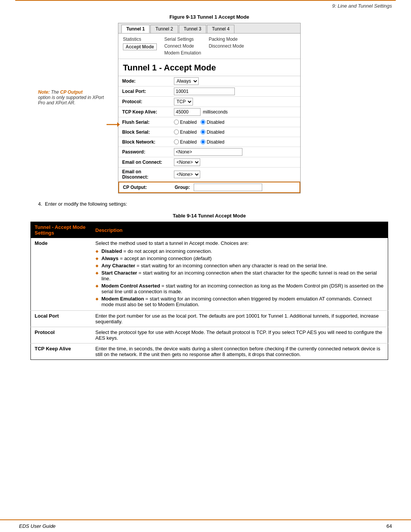 This screenshot has width=411, height=532. Describe the element at coordinates (209, 132) in the screenshot. I see `form-row-block-serial: Block Serial: Enabled Disabled` at that location.